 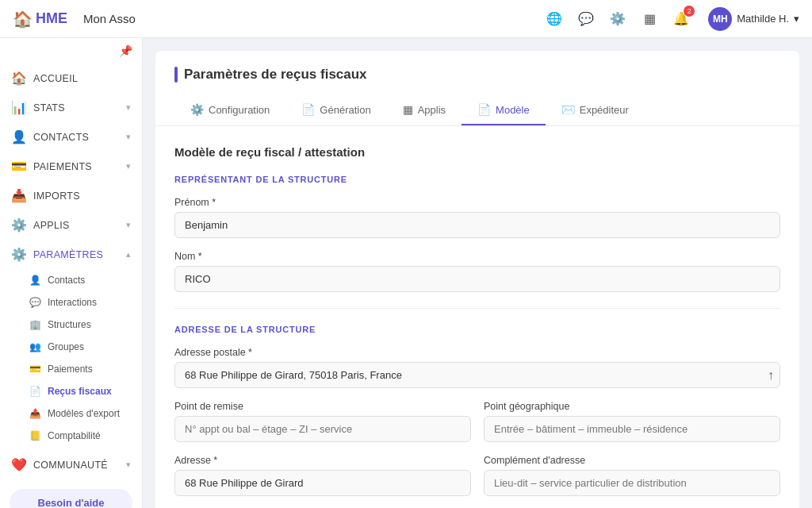 What do you see at coordinates (406, 19) in the screenshot?
I see `topbar: 🏠 HME Mon Asso 🌐 💬 ⚙️ ▦ 🔔 2 MH Mathilde …` at bounding box center [406, 19].